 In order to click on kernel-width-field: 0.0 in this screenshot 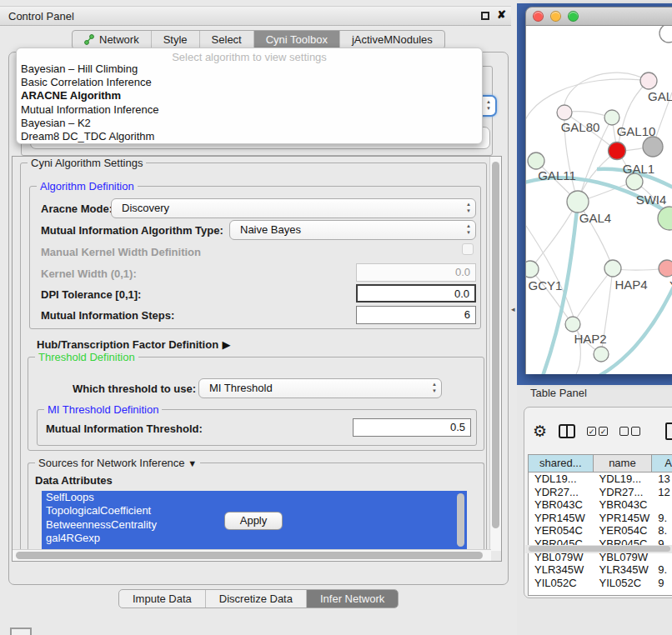, I will do `click(416, 272)`.